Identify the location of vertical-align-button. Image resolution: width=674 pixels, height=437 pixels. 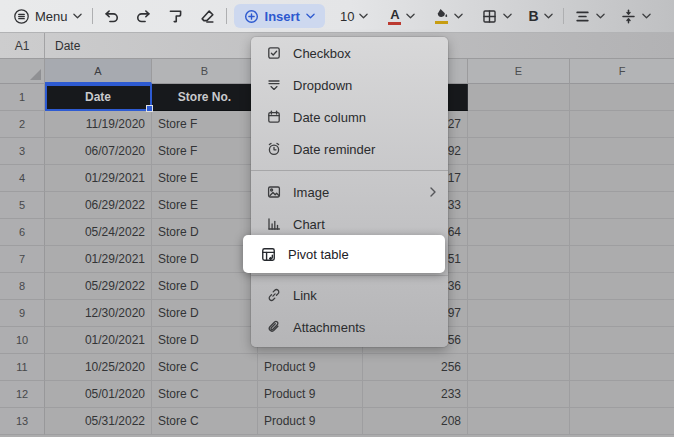
(636, 16).